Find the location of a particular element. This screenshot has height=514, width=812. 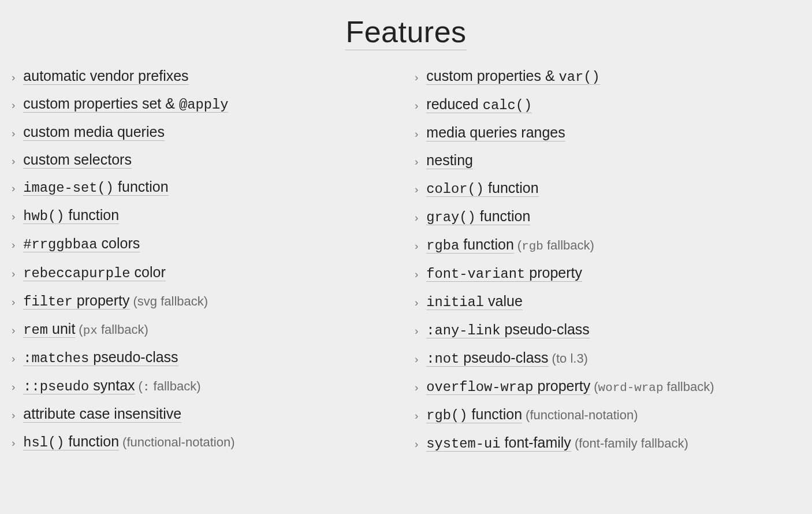

feature-link: custom media queries is located at coordinates (94, 132).